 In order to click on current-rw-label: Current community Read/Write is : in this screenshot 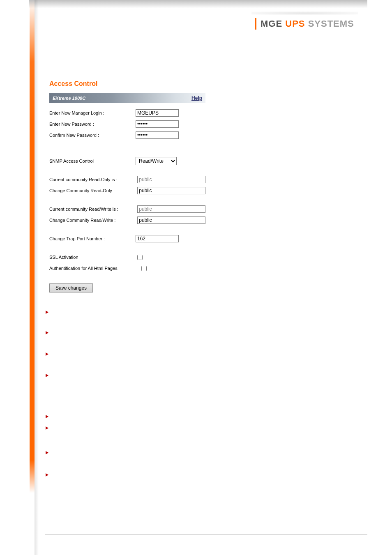, I will do `click(93, 209)`.